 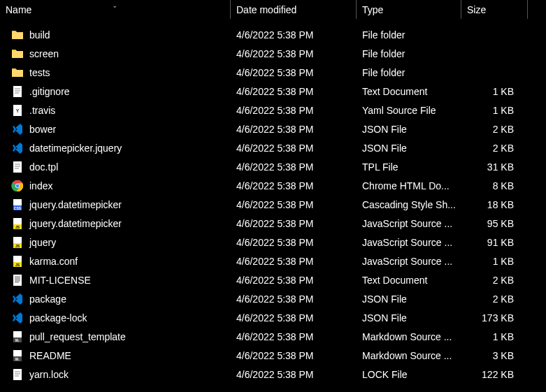 I want to click on file-name-cell: bower, so click(x=115, y=129).